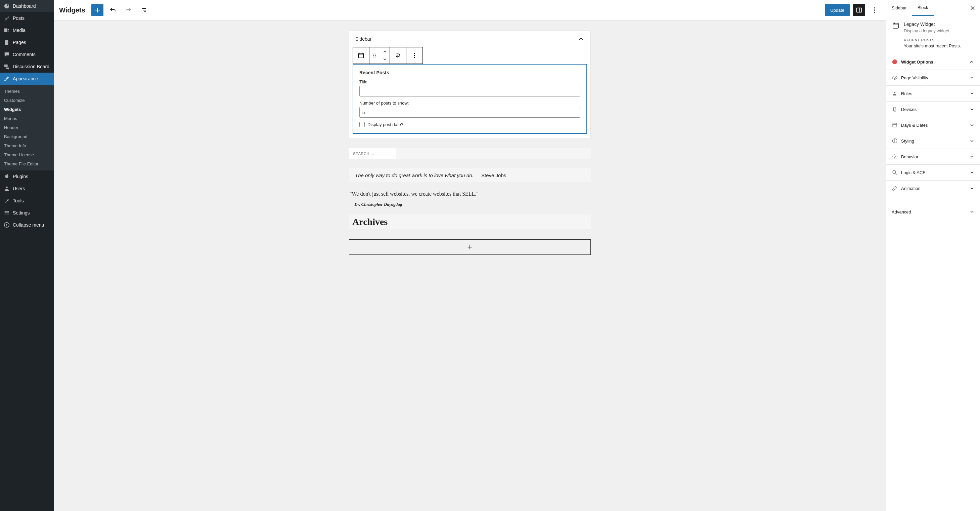  What do you see at coordinates (470, 82) in the screenshot?
I see `title-label: Title:` at bounding box center [470, 82].